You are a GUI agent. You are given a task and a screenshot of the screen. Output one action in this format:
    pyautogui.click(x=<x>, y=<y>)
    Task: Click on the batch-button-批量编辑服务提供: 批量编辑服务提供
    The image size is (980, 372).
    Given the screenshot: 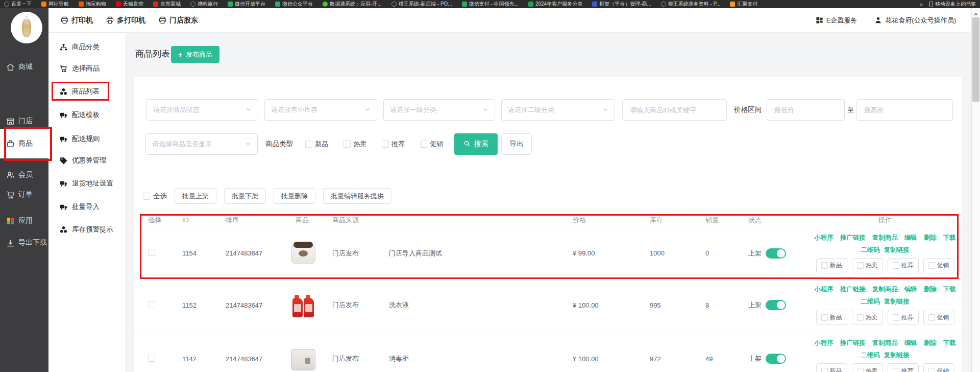 What is the action you would take?
    pyautogui.click(x=357, y=196)
    